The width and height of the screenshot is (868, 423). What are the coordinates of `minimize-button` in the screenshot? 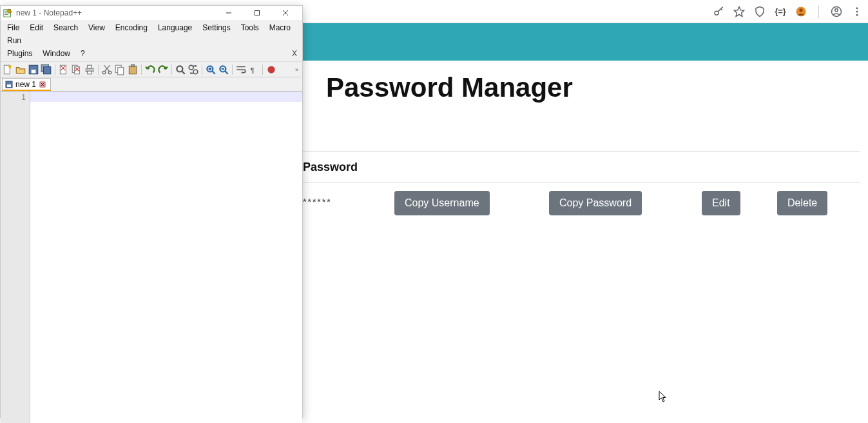 It's located at (229, 13).